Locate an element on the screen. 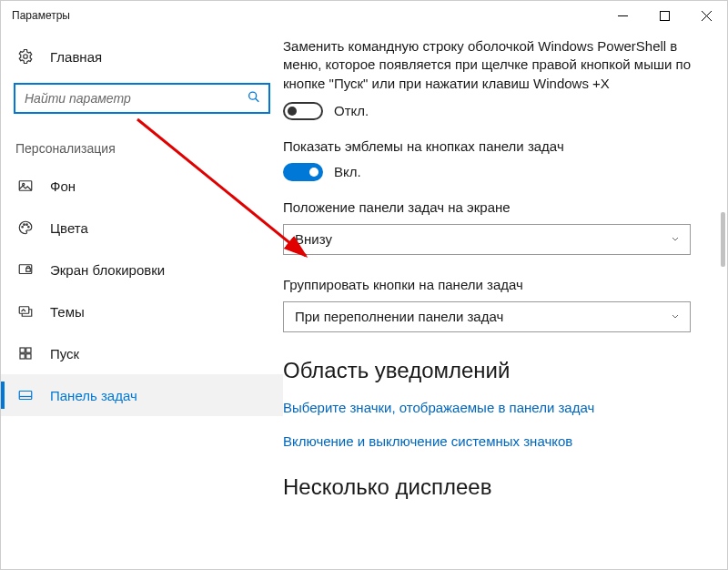 The height and width of the screenshot is (570, 728). maximize-button is located at coordinates (664, 15).